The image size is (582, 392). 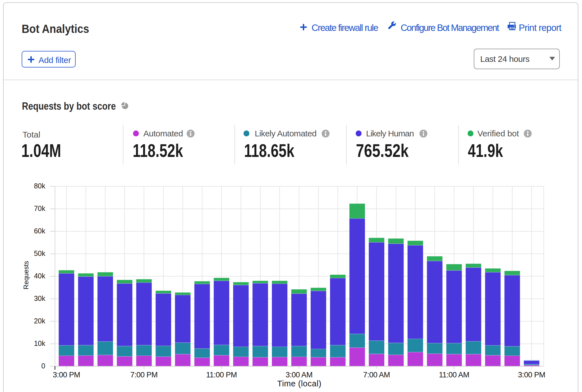 I want to click on svg-text: 30k, so click(x=40, y=298).